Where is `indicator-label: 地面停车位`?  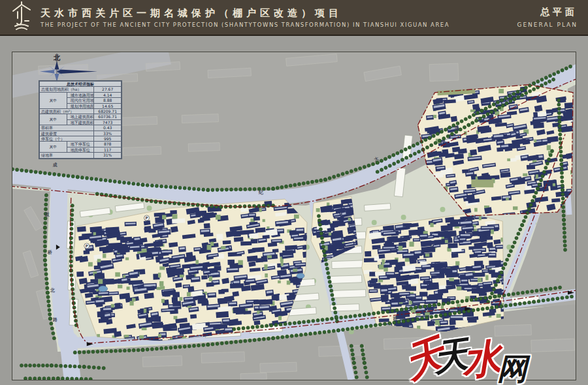 indicator-label: 地面停车位 is located at coordinates (80, 149).